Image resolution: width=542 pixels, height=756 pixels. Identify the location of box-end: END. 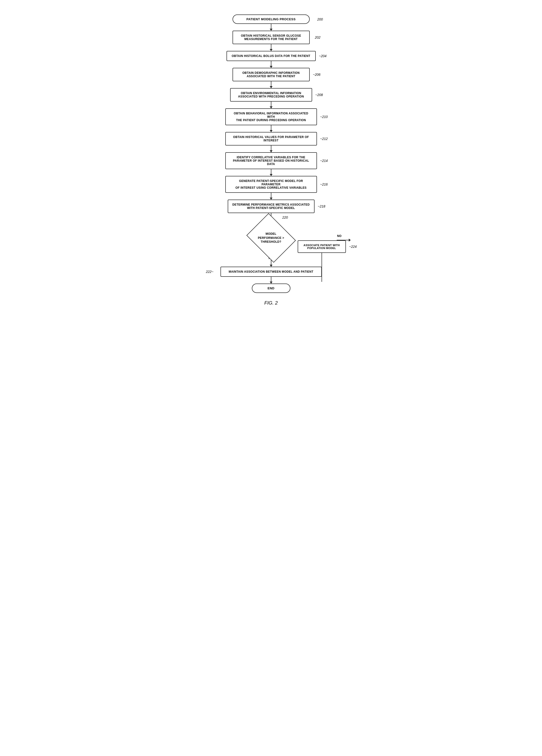
(271, 288).